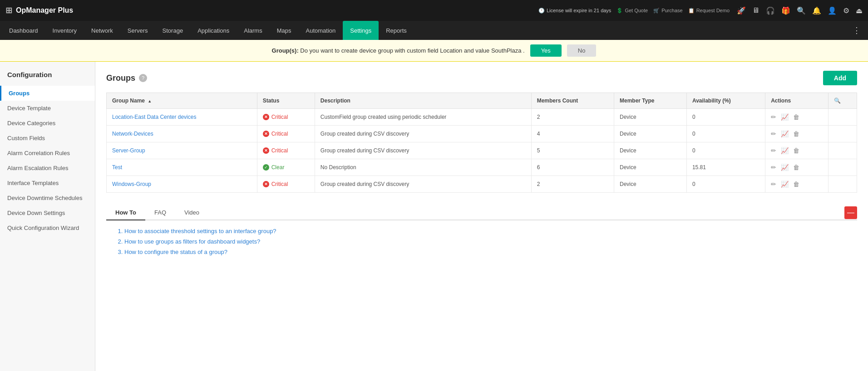 This screenshot has height=371, width=868. Describe the element at coordinates (284, 30) in the screenshot. I see `nav-maps: Maps` at that location.